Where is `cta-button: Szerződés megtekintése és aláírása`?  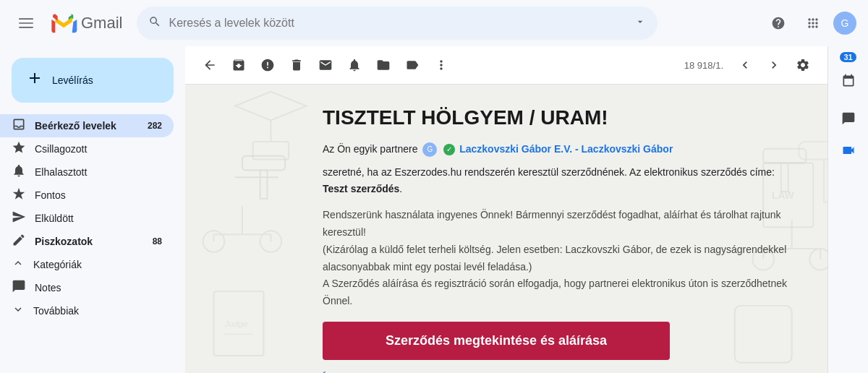
cta-button: Szerződés megtekintése és aláírása is located at coordinates (496, 341).